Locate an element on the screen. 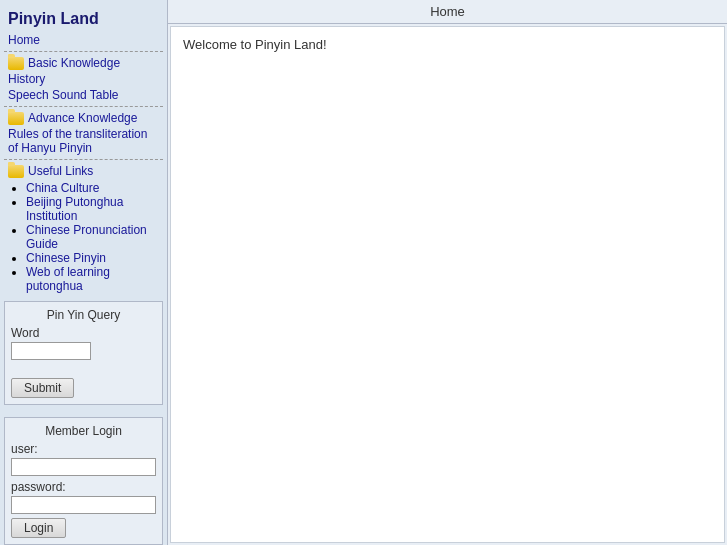 Image resolution: width=727 pixels, height=545 pixels. list-item: Chinese Pinyin is located at coordinates (94, 258).